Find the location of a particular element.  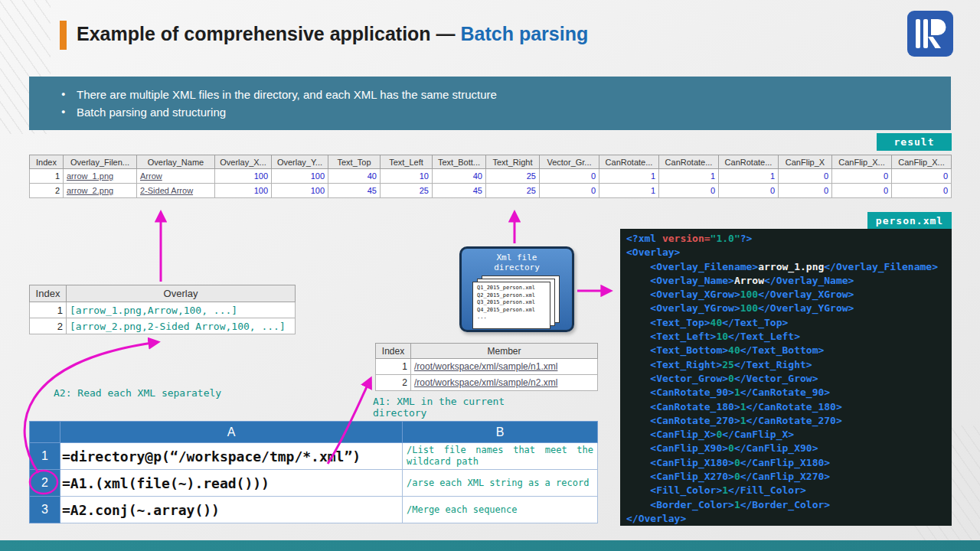

code-line: <Text_Left>10</Text_Left> is located at coordinates (789, 337).